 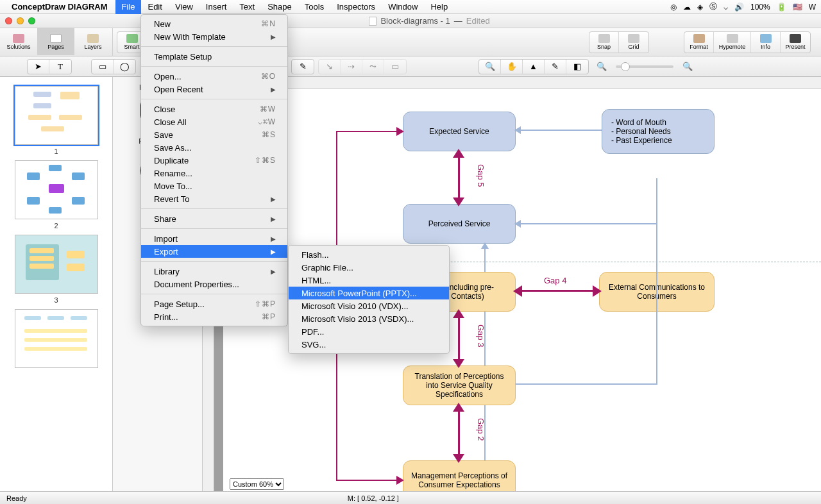 I want to click on conn-1: ↘, so click(x=330, y=67).